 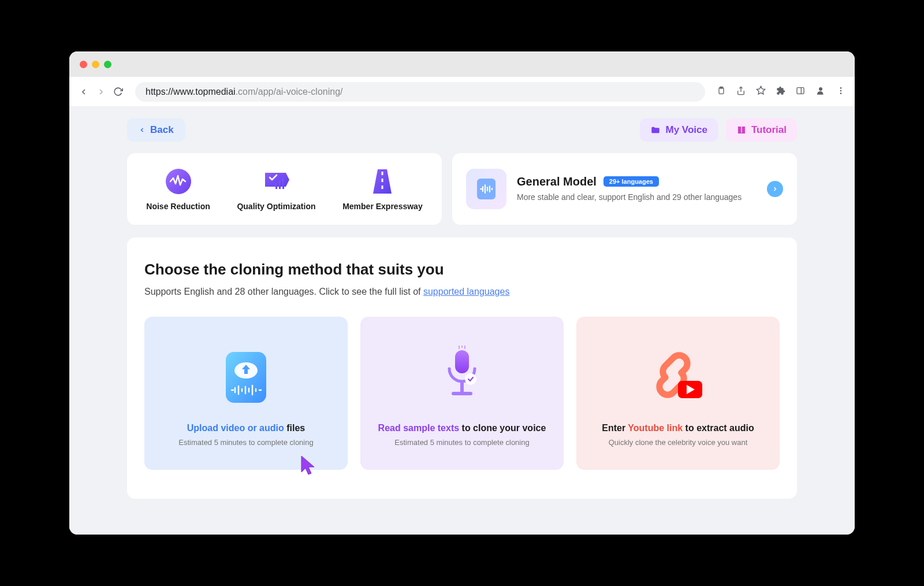 I want to click on forward-arrow-icon, so click(x=101, y=92).